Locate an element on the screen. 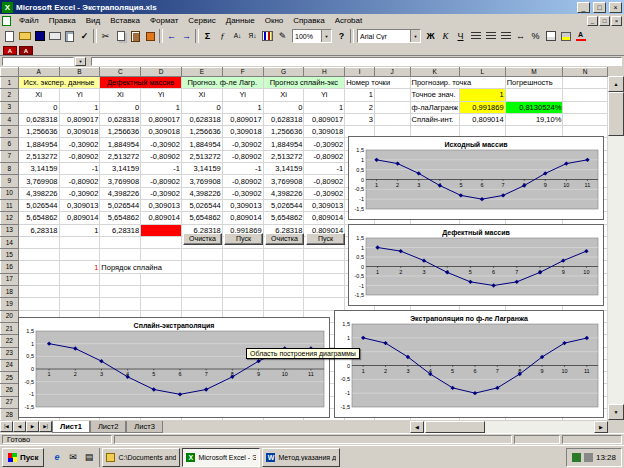  row-header: 13 is located at coordinates (10, 230).